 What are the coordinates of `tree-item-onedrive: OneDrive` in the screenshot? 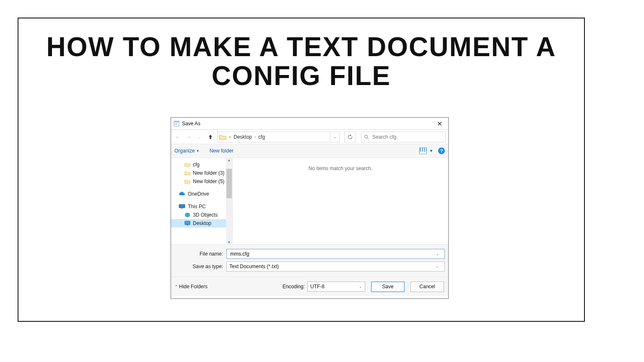 It's located at (202, 194).